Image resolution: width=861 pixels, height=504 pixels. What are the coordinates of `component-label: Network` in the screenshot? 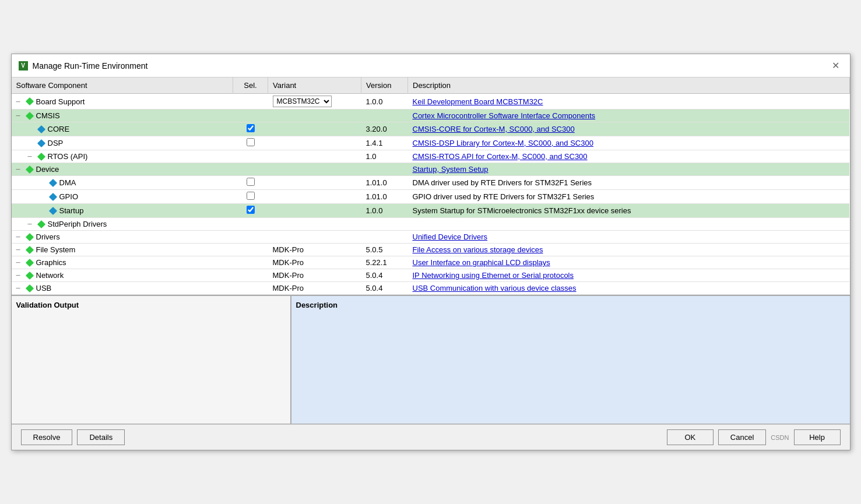 It's located at (50, 275).